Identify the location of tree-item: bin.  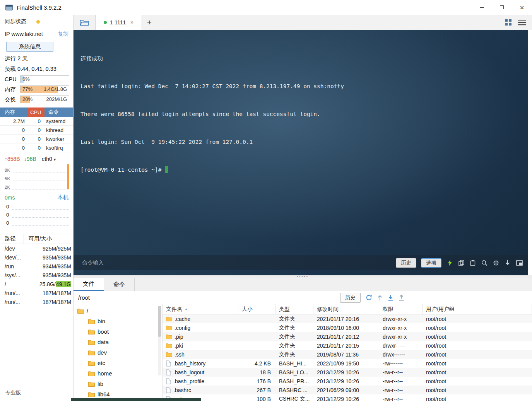
(118, 321).